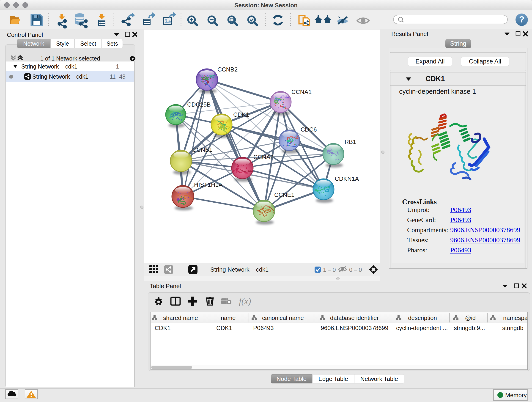  I want to click on svg-text: CDC25B, so click(199, 104).